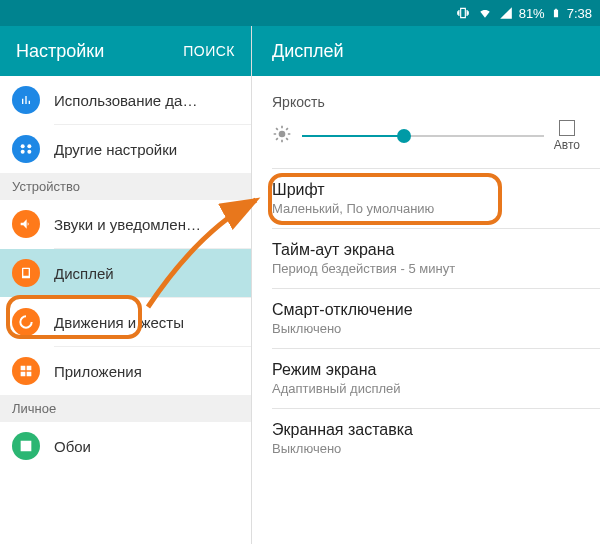  What do you see at coordinates (26, 224) in the screenshot?
I see `sounds-icon` at bounding box center [26, 224].